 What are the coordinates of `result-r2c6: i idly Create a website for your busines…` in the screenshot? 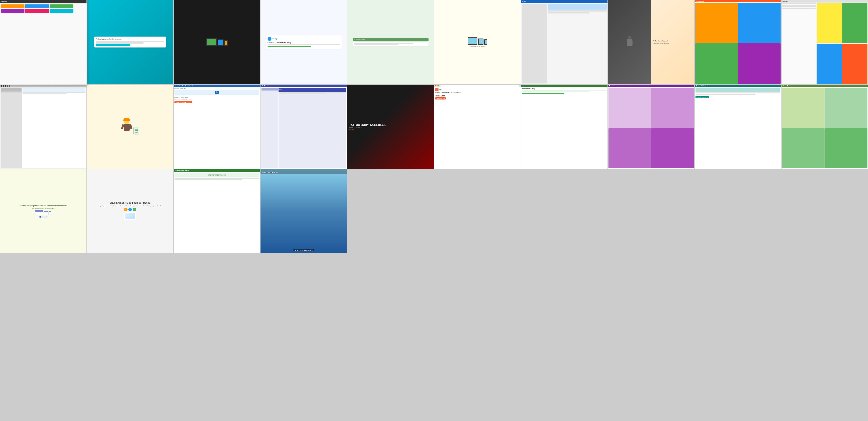 It's located at (477, 127).